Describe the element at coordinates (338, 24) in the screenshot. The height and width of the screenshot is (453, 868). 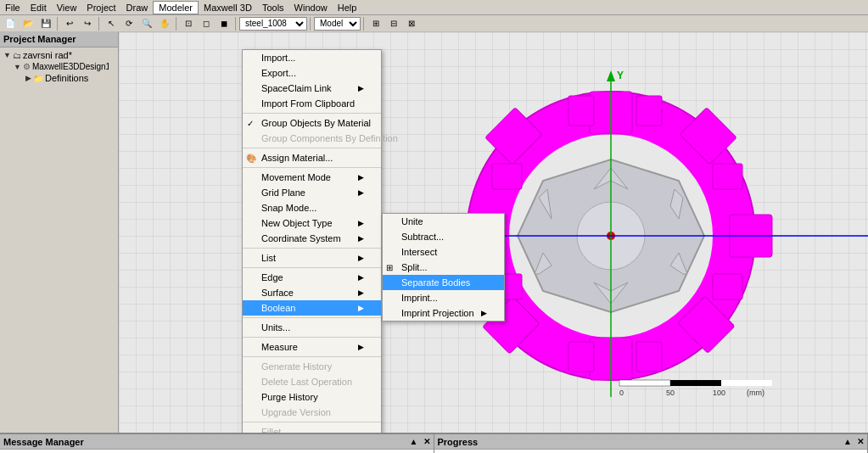
I see `mode-select: Model` at that location.